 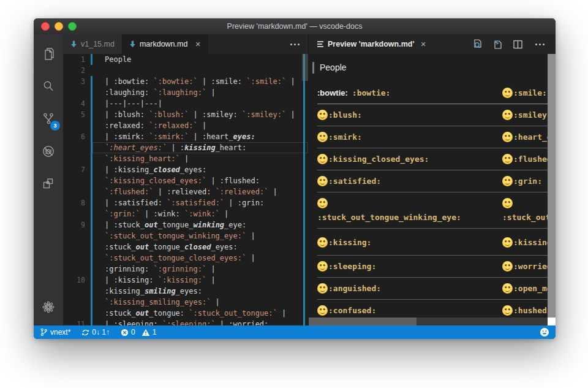 I want to click on preview-horizontal-scrollbar-thumb, so click(x=363, y=321).